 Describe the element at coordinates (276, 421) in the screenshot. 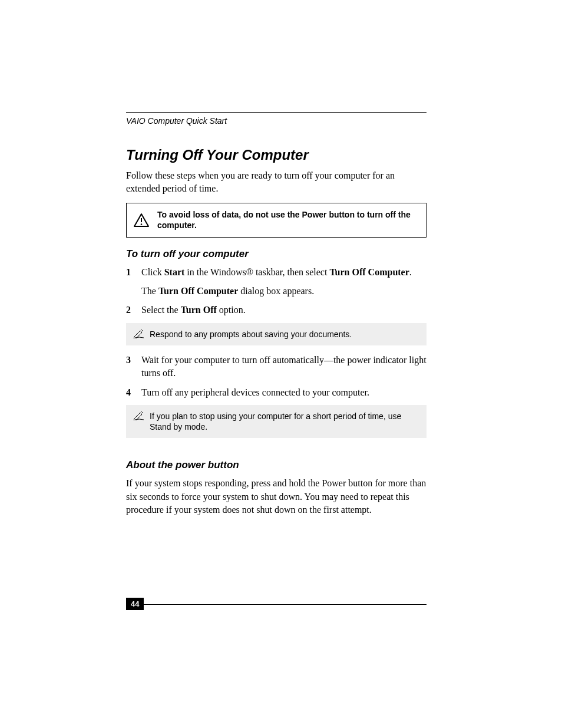

I see `note-standby: If you plan to stop using your computer …` at that location.